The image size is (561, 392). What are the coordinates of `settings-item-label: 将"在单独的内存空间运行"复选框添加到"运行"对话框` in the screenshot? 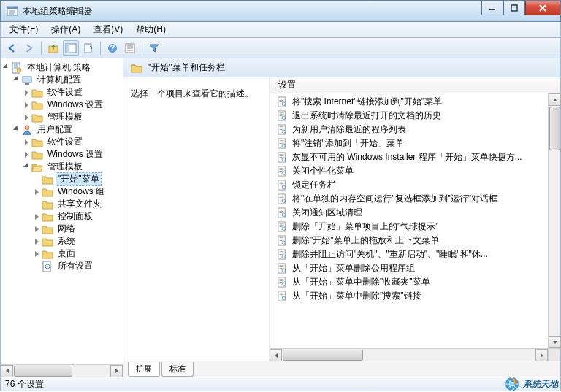 It's located at (394, 199).